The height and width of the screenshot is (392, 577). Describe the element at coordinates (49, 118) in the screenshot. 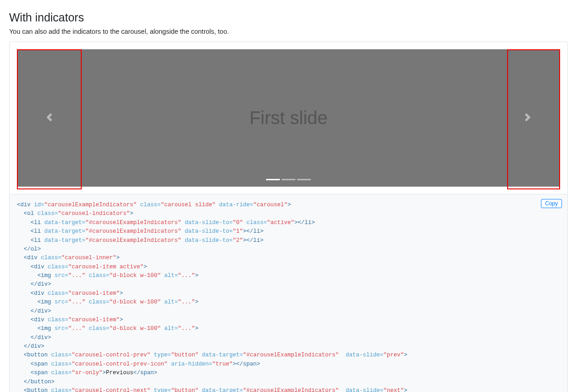

I see `carousel-prev-button: Previous` at that location.